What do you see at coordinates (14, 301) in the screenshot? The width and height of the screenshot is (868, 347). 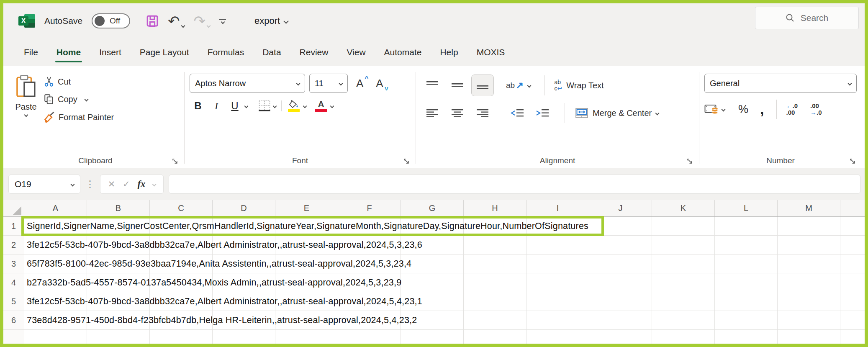 I see `row-number: 5` at bounding box center [14, 301].